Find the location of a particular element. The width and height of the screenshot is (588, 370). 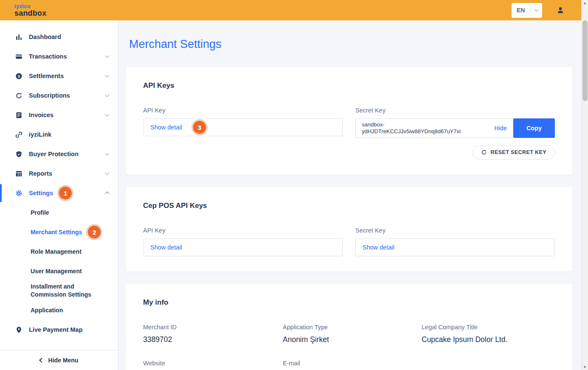

report-grid-icon is located at coordinates (19, 174).